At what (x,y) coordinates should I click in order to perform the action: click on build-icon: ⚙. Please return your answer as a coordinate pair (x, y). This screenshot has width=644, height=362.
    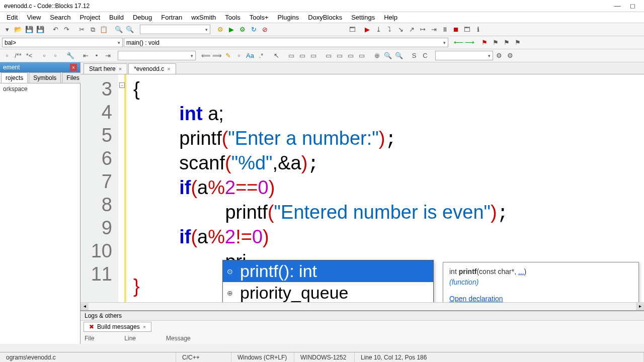
    Looking at the image, I should click on (220, 30).